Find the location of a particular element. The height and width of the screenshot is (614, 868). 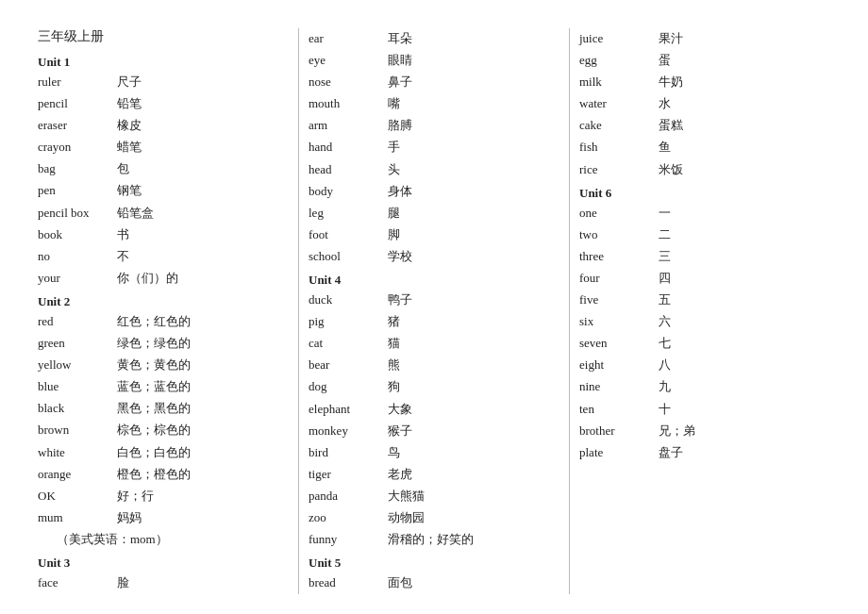

list-item: body身体 is located at coordinates (434, 191).